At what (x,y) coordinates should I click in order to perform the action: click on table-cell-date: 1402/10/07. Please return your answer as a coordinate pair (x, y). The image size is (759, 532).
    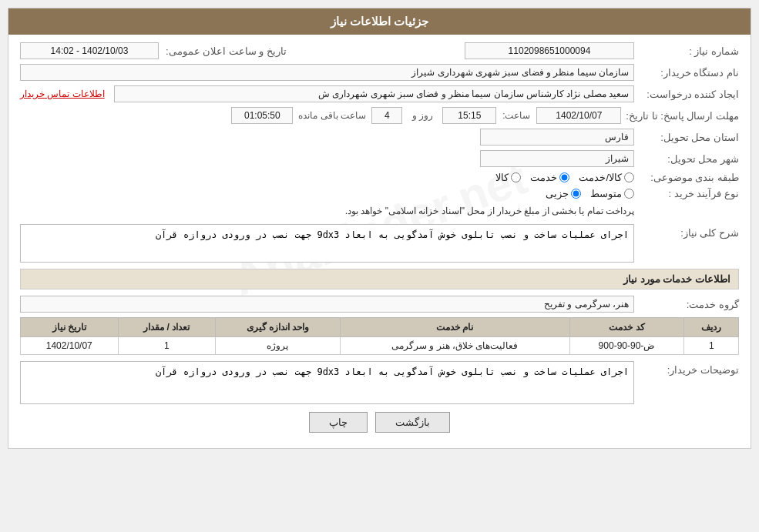
    Looking at the image, I should click on (69, 346).